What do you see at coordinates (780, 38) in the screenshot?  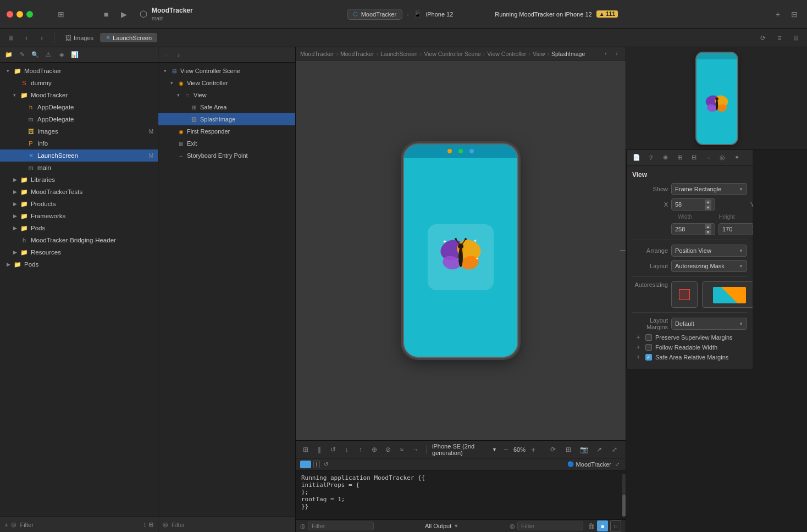 I see `lines-button: ≡` at bounding box center [780, 38].